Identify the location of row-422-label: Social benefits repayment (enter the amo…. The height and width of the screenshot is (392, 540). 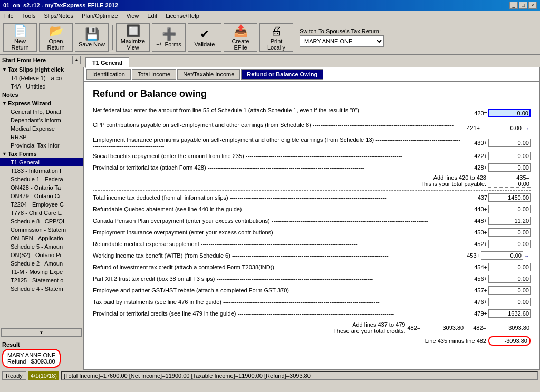
(278, 156).